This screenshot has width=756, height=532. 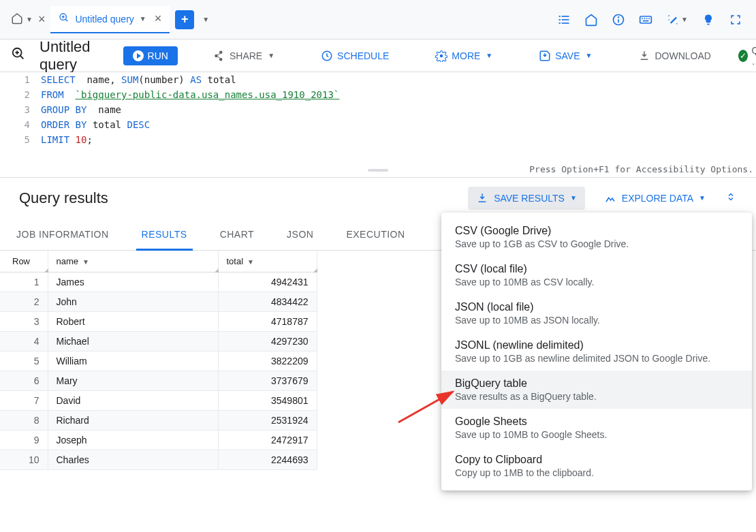 I want to click on table-row: 3Robert4718787, so click(x=158, y=322).